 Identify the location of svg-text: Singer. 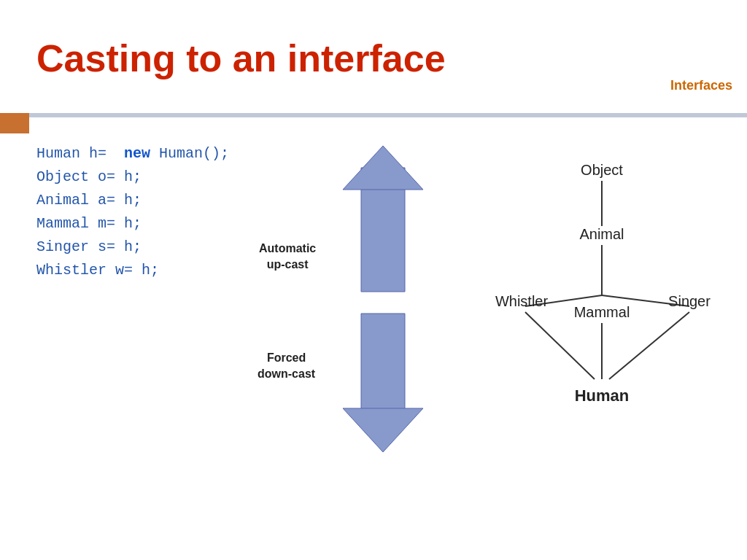
(689, 301).